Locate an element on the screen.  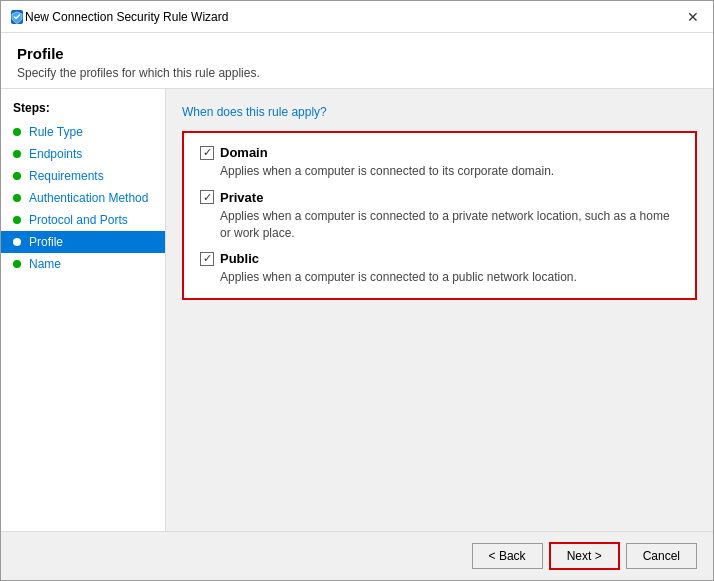
sidebar-item-label: Rule Type is located at coordinates (56, 132).